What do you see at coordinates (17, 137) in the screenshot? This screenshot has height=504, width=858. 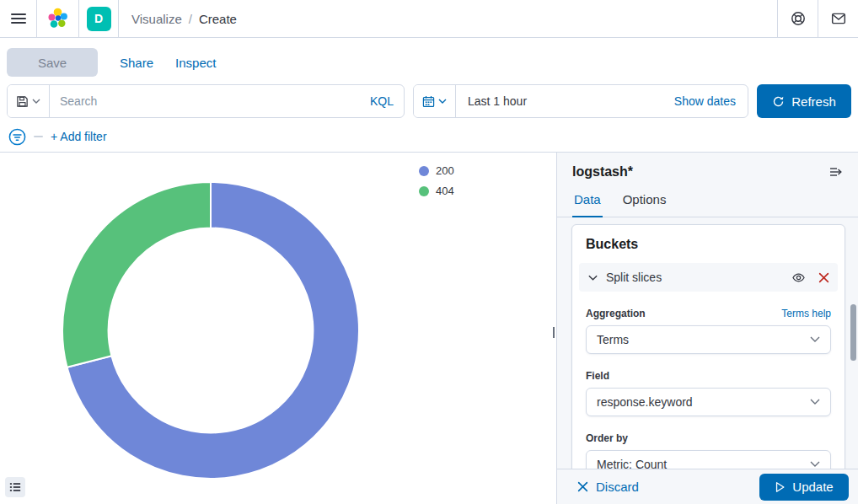 I see `filter-icon` at bounding box center [17, 137].